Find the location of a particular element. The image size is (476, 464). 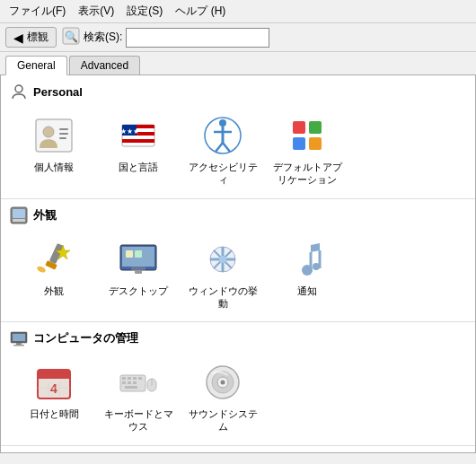

section-personal-header: Personal is located at coordinates (238, 92).